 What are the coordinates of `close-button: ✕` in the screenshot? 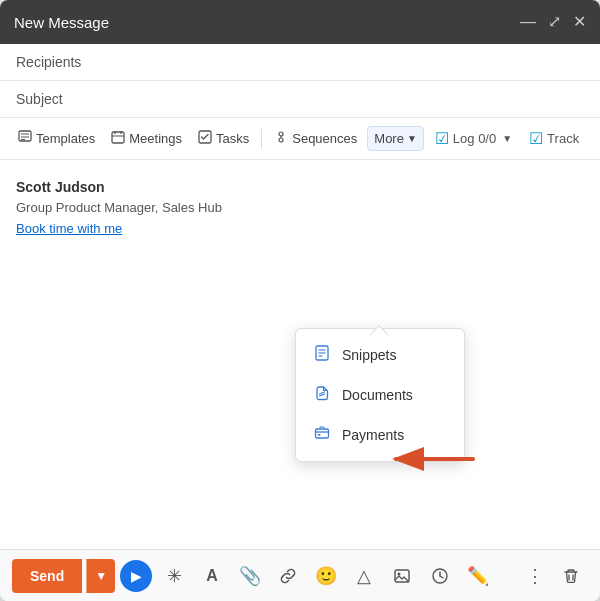 It's located at (580, 22).